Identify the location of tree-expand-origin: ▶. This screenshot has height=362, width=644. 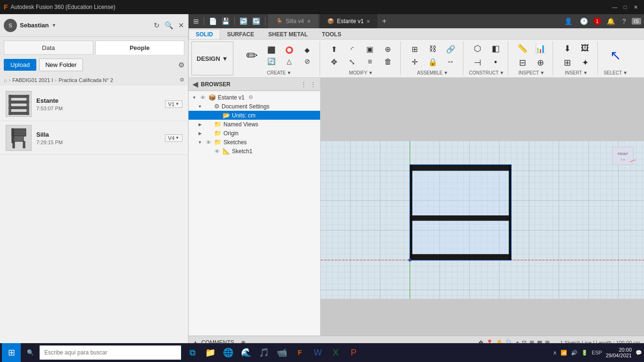
(200, 133).